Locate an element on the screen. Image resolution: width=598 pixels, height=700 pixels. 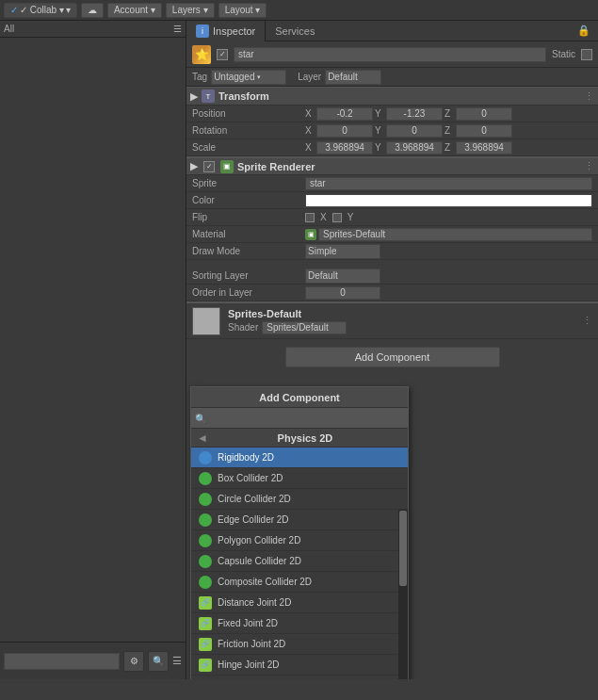
dropdown-item-0: Rigidbody 2D is located at coordinates (299, 458).